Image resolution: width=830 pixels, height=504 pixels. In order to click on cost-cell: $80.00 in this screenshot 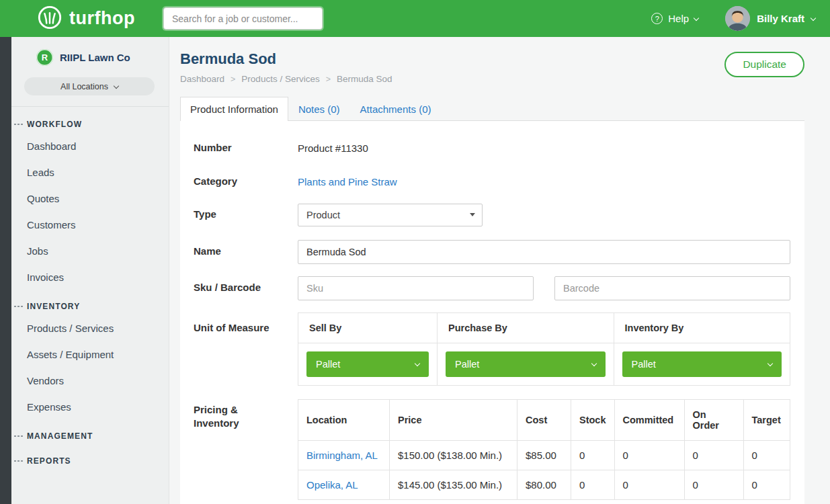, I will do `click(544, 485)`.